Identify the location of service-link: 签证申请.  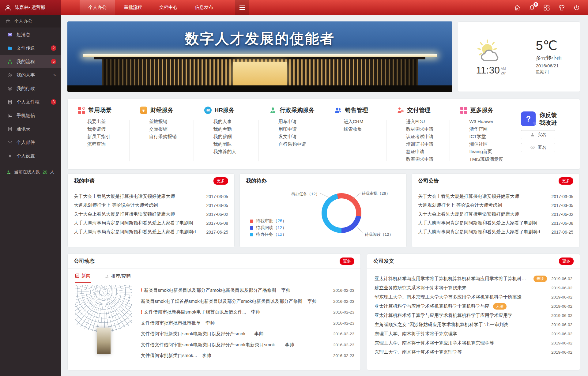
(428, 152).